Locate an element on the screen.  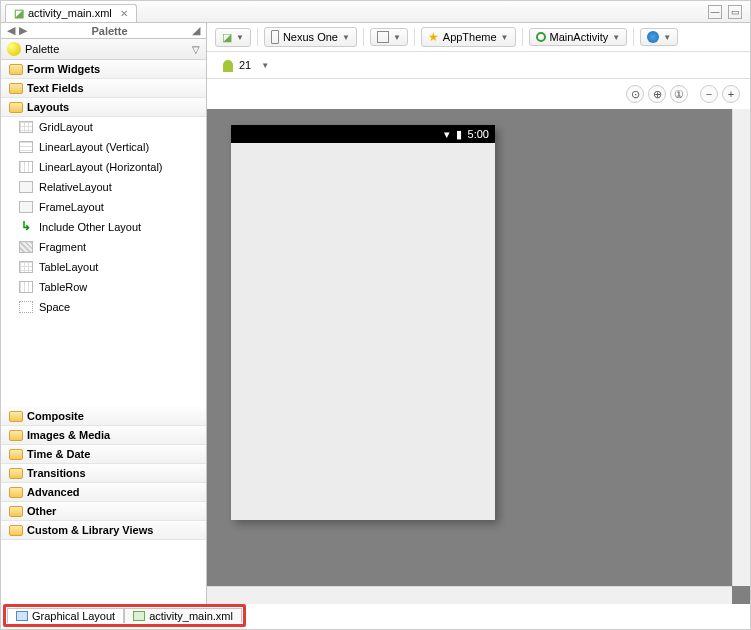
framelayout-icon is located at coordinates (26, 207).